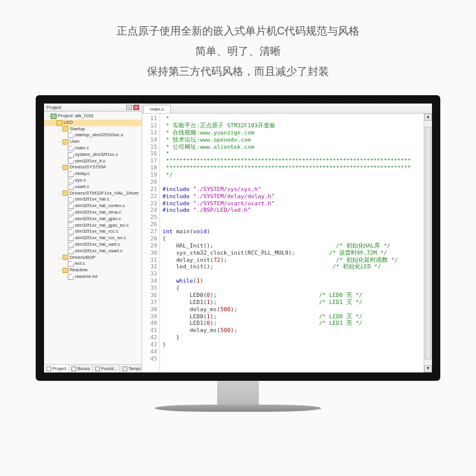 Image resolution: width=476 pixels, height=476 pixels. Describe the element at coordinates (74, 369) in the screenshot. I see `books-tab-icon` at that location.